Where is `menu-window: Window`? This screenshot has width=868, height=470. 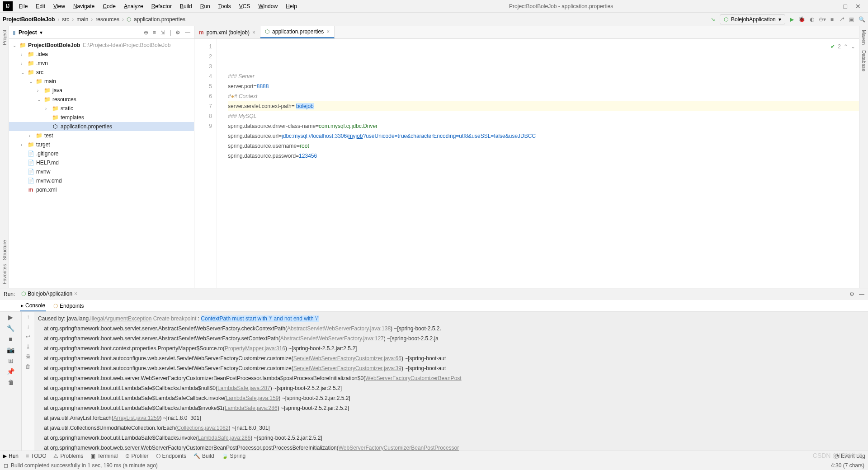 menu-window: Window is located at coordinates (268, 6).